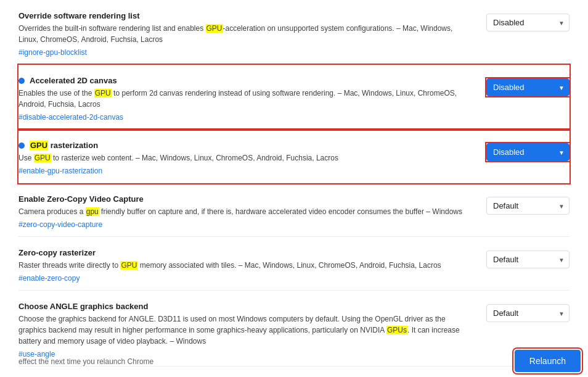 Image resolution: width=588 pixels, height=377 pixels. What do you see at coordinates (243, 80) in the screenshot?
I see `flag-title: Accelerated 2D canvas` at bounding box center [243, 80].